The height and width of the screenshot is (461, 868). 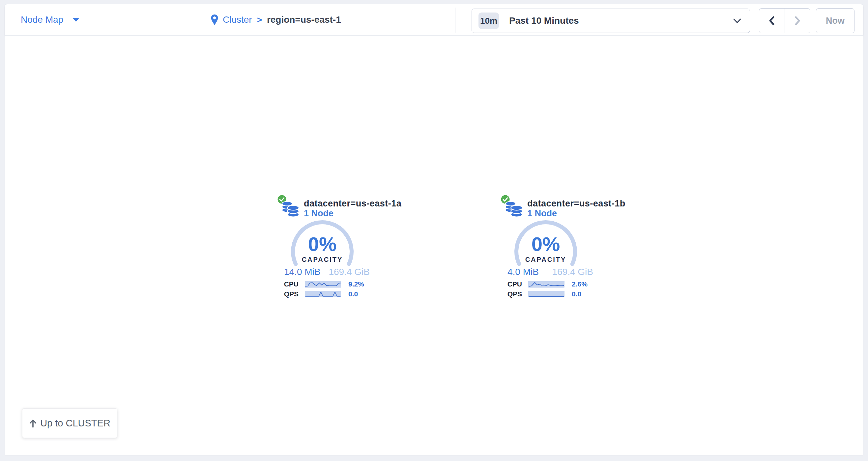 I want to click on time-range-step-buttons, so click(x=784, y=21).